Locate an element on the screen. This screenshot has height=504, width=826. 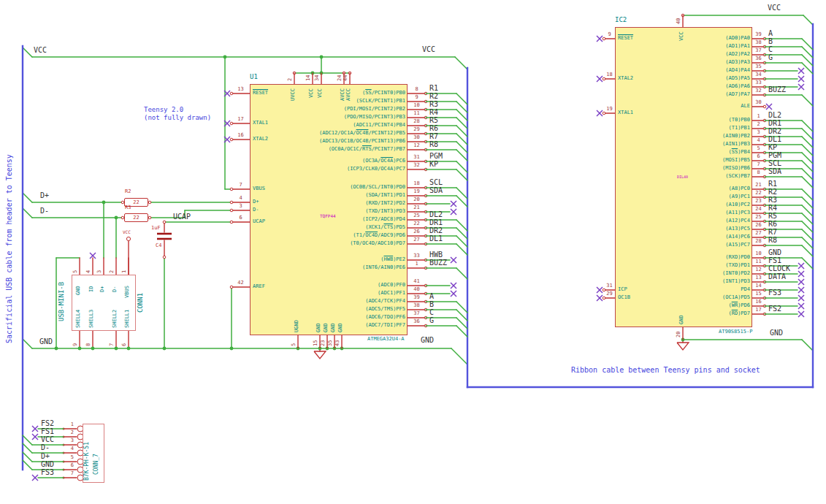
u1-pin-name: (ADC7/TDI)PF7 is located at coordinates (329, 326).